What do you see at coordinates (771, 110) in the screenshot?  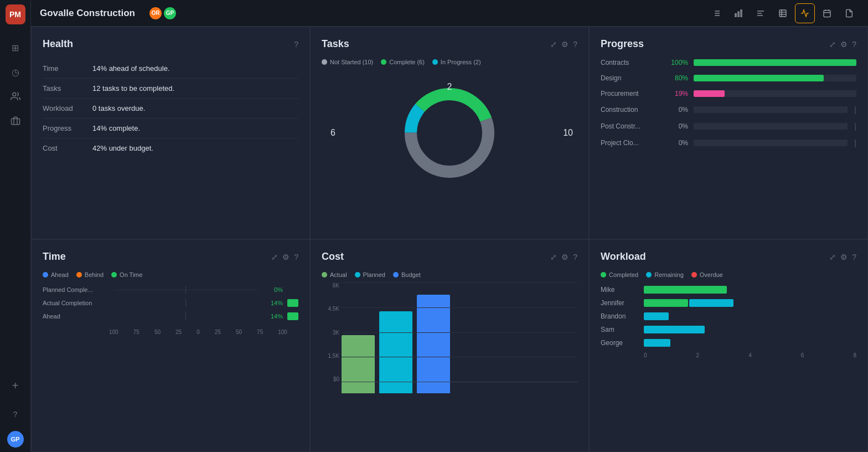 I see `progress-bar-bg-construction` at bounding box center [771, 110].